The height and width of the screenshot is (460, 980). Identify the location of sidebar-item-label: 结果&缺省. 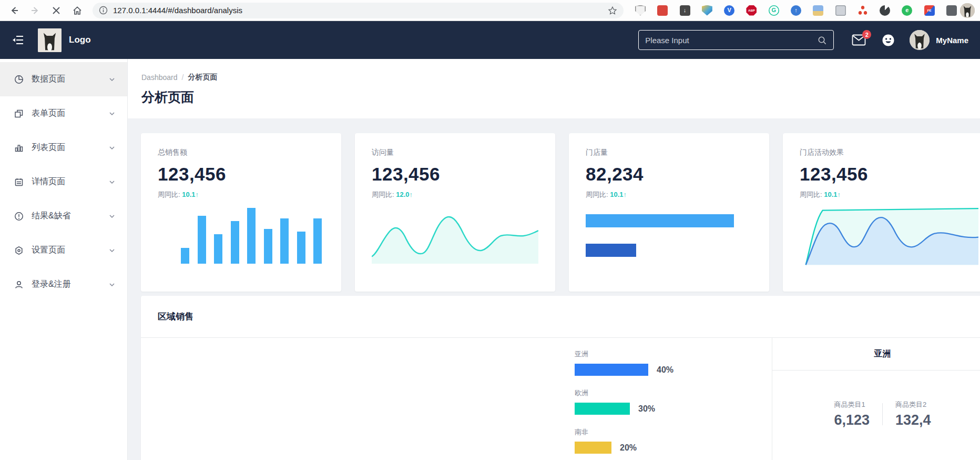
(70, 216).